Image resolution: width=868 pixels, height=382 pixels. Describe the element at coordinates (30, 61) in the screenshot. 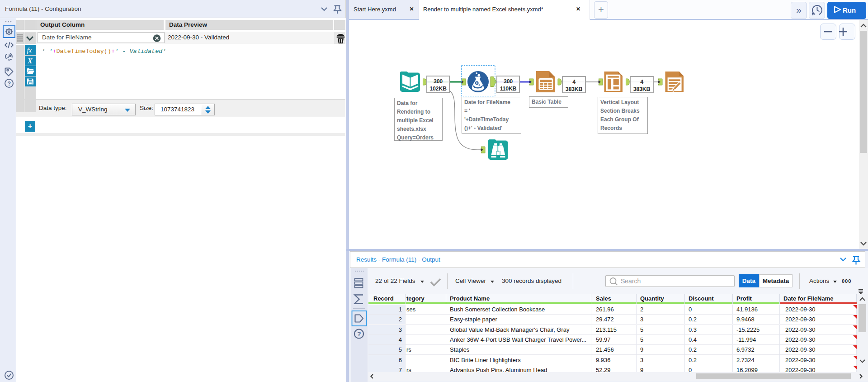

I see `svg-text: X` at that location.